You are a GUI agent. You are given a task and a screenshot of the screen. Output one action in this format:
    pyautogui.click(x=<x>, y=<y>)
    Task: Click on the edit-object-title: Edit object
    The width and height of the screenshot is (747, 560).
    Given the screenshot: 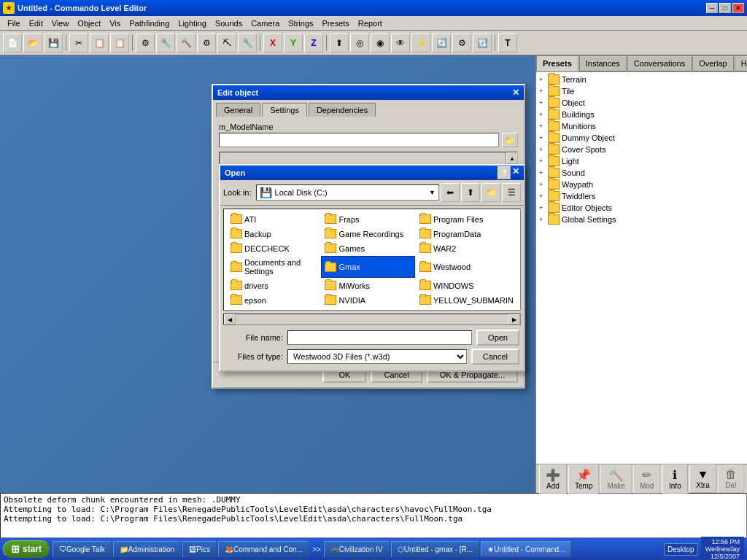 What is the action you would take?
    pyautogui.click(x=238, y=93)
    